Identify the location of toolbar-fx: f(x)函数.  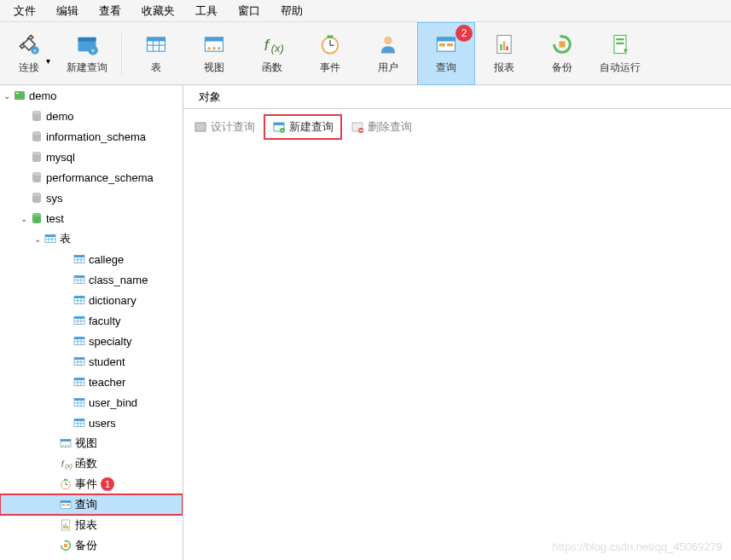
(272, 54).